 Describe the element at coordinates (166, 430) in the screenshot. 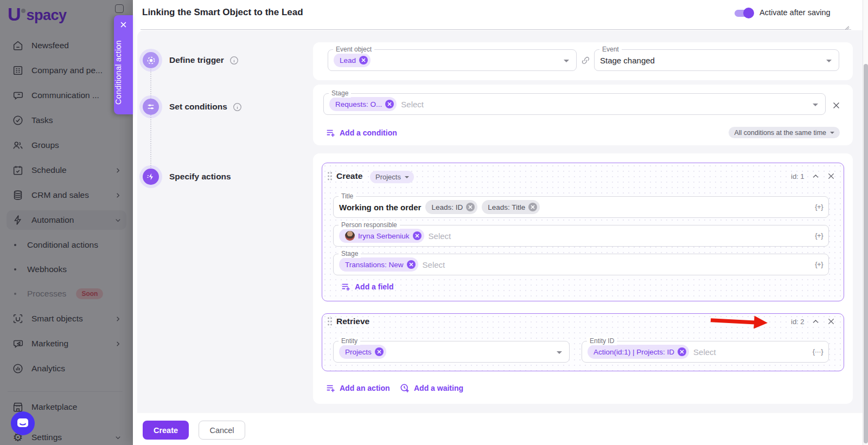

I see `create-button: Create` at that location.